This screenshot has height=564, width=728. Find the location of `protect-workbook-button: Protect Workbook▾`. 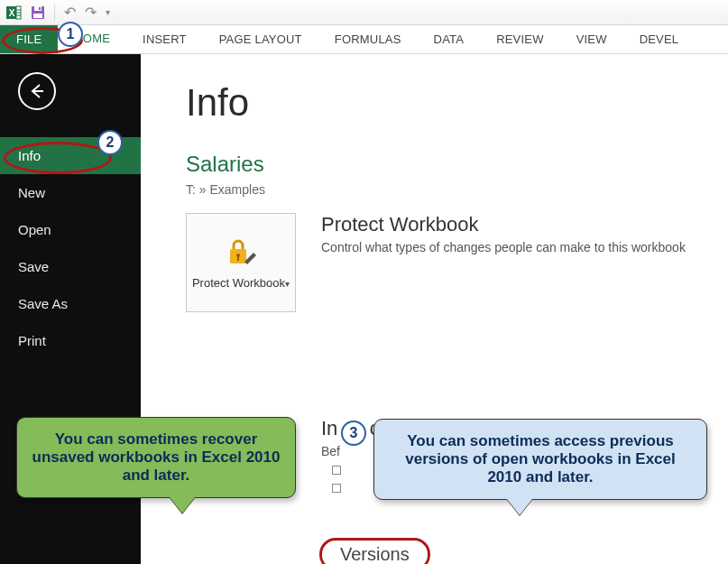

protect-workbook-button: Protect Workbook▾ is located at coordinates (241, 263).